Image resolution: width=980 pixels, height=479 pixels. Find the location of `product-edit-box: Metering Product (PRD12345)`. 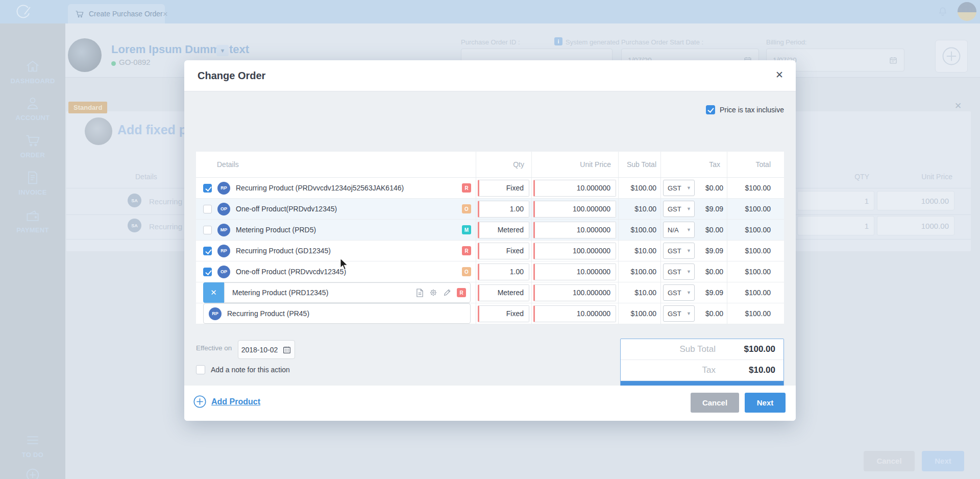

product-edit-box: Metering Product (PRD12345) is located at coordinates (347, 293).